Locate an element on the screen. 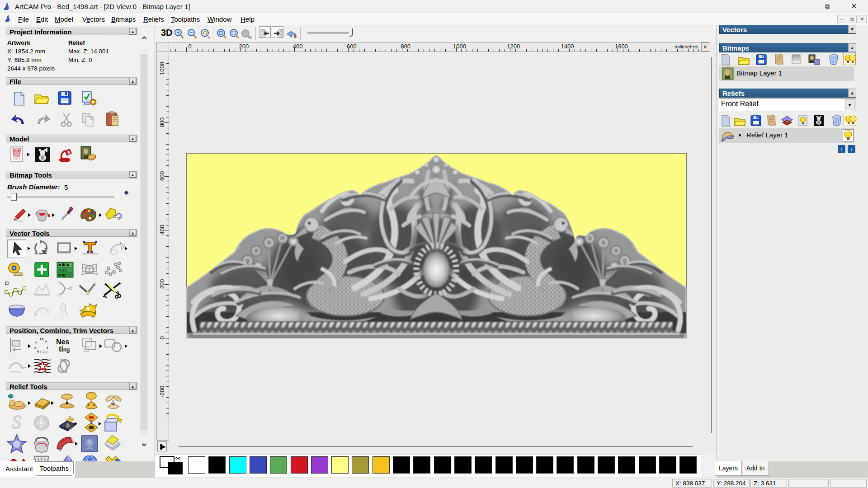  svg-text: S is located at coordinates (16, 422).